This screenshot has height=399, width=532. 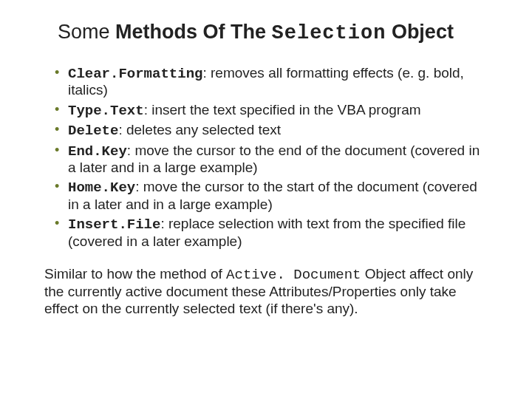 What do you see at coordinates (114, 225) in the screenshot?
I see `method-name: Insert.File` at bounding box center [114, 225].